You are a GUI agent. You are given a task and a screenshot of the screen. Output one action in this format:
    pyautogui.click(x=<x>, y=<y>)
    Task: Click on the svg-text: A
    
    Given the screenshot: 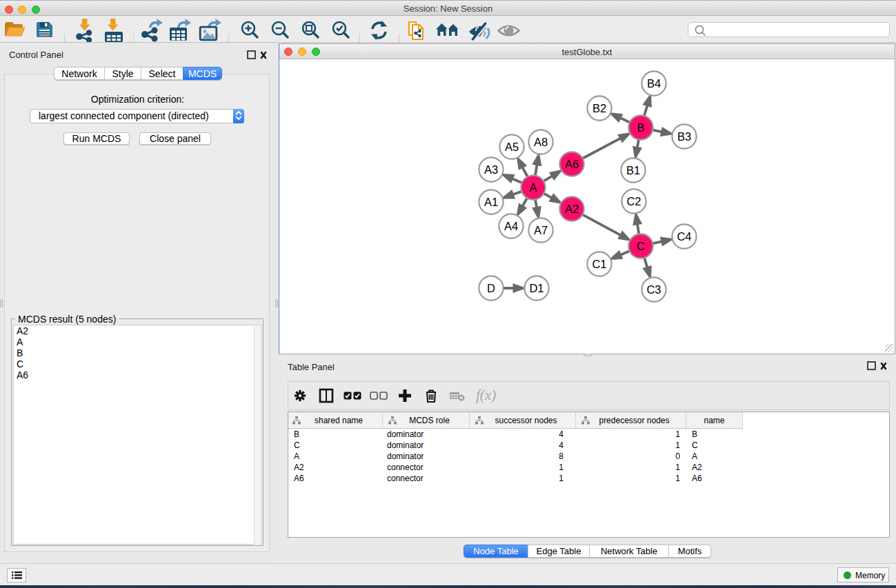 What is the action you would take?
    pyautogui.click(x=532, y=187)
    